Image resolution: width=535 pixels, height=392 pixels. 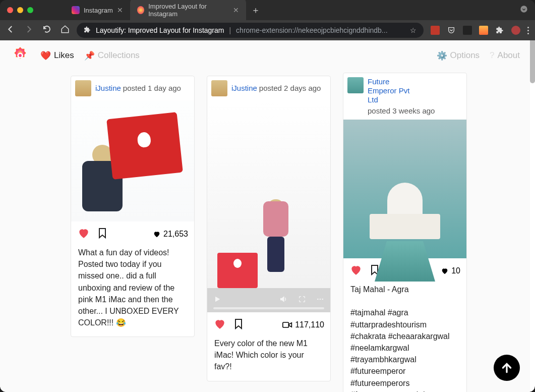 I want to click on window-controls, so click(x=20, y=10).